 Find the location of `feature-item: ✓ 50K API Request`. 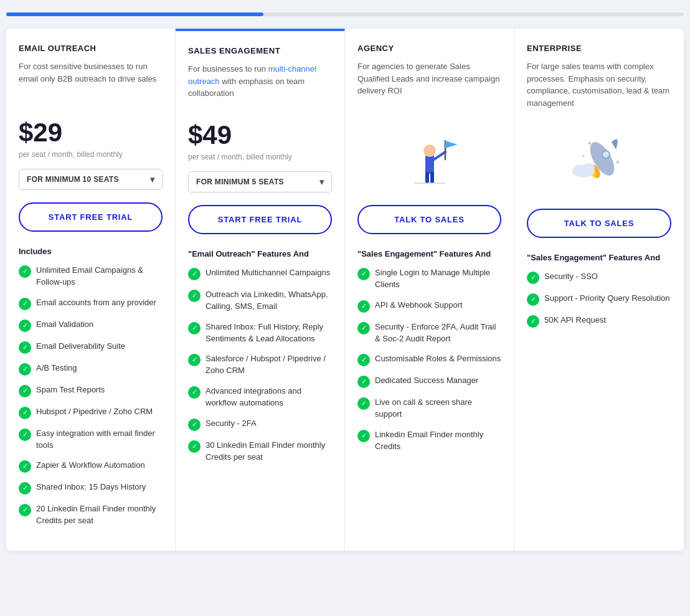

feature-item: ✓ 50K API Request is located at coordinates (599, 321).